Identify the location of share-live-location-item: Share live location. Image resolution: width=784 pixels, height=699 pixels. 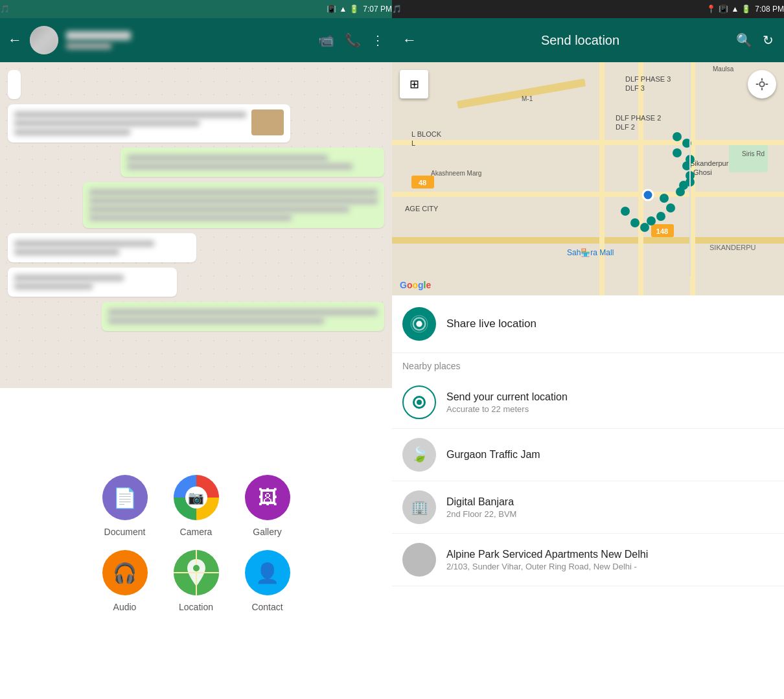
(588, 324).